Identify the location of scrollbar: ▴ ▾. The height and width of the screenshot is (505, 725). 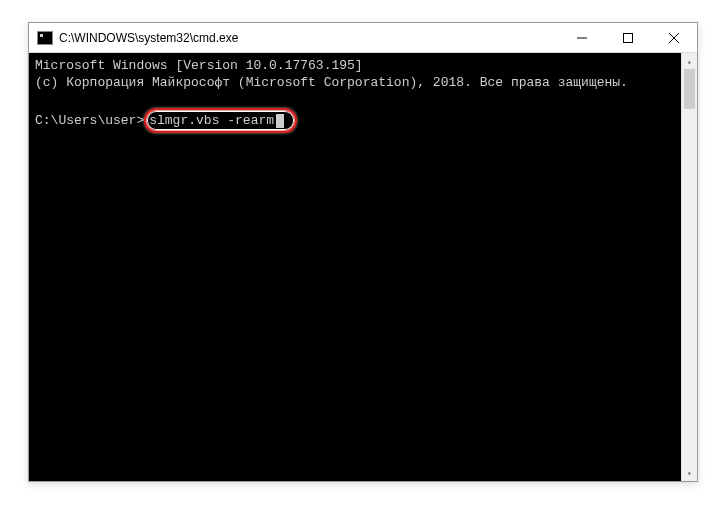
(689, 267).